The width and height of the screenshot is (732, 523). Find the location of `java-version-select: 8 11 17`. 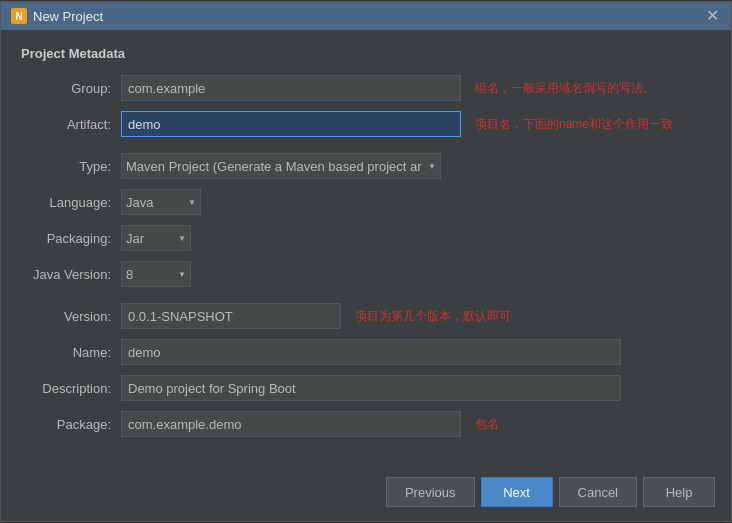

java-version-select: 8 11 17 is located at coordinates (156, 274).